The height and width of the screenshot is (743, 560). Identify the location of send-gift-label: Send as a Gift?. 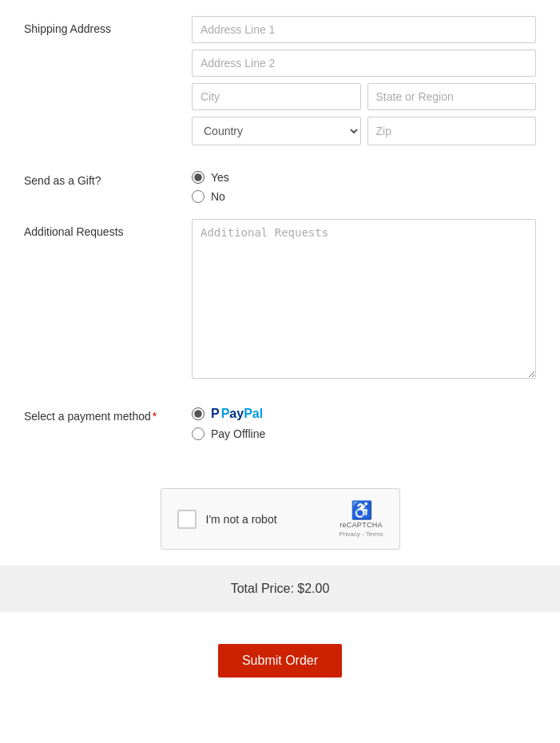
(108, 177).